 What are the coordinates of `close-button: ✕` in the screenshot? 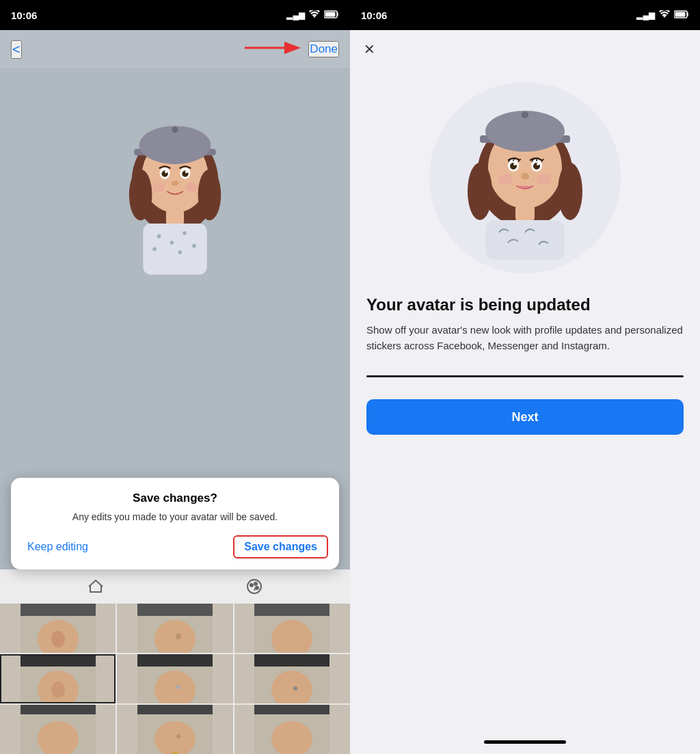 It's located at (369, 49).